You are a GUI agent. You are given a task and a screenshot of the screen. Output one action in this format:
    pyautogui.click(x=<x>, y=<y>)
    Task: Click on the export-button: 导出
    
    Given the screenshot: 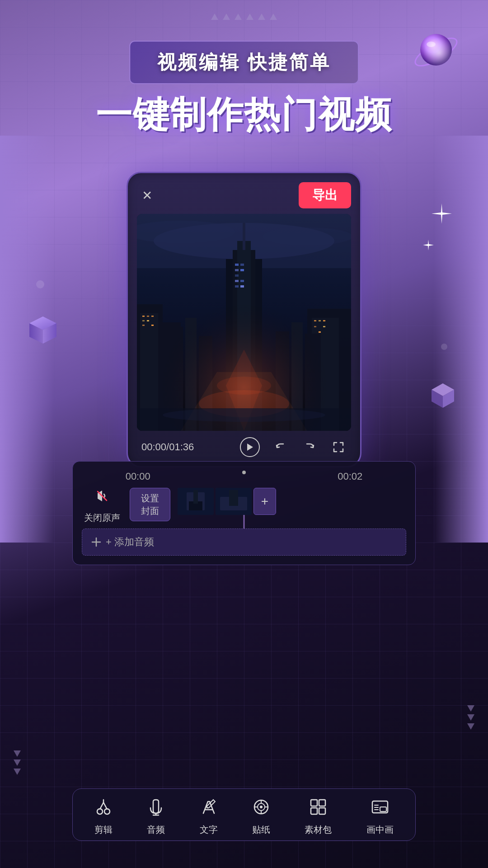 What is the action you would take?
    pyautogui.click(x=325, y=195)
    